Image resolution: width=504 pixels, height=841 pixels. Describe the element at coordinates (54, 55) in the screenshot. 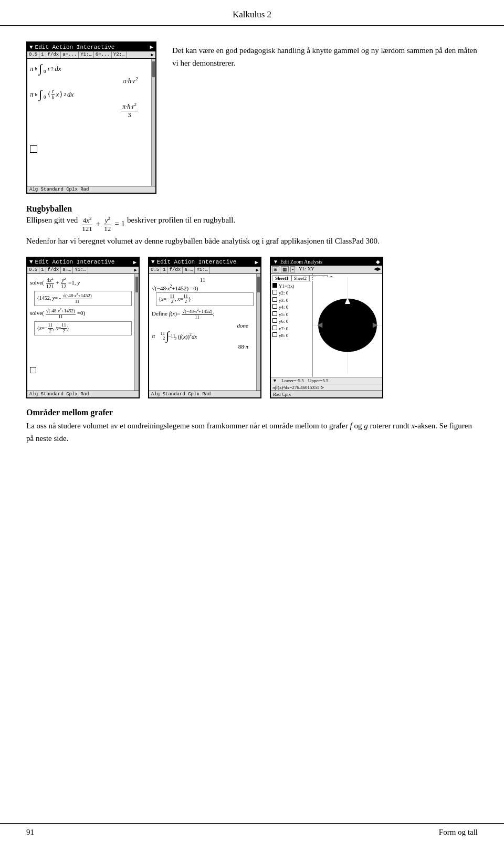

I see `toolbar-item-3: f/dx` at that location.